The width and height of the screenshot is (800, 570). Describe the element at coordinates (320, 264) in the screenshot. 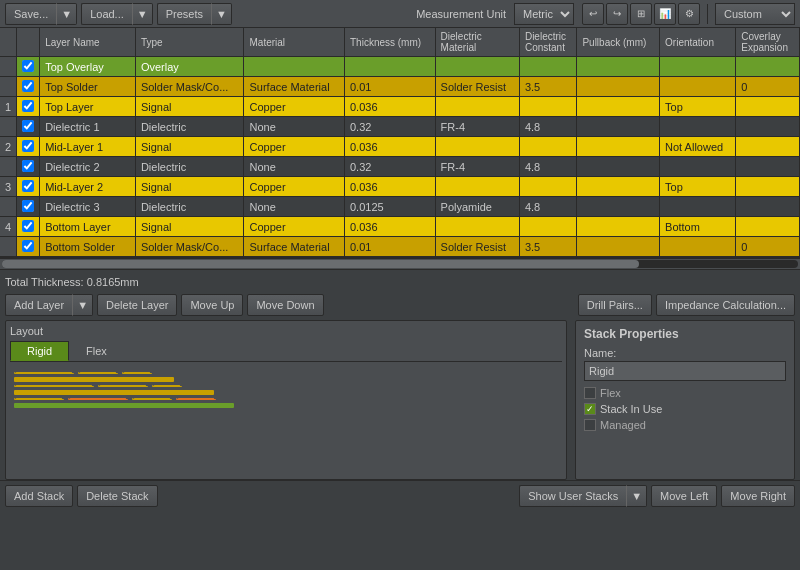

I see `scrollbar-thumb` at that location.